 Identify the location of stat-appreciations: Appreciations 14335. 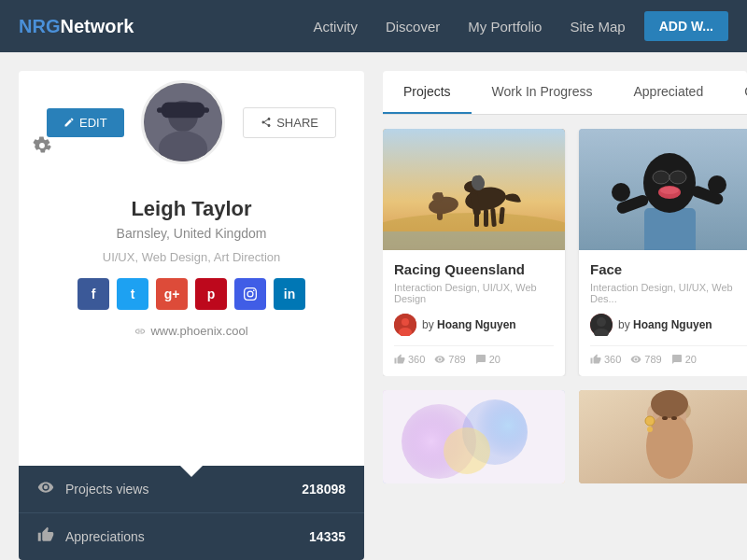
(191, 537).